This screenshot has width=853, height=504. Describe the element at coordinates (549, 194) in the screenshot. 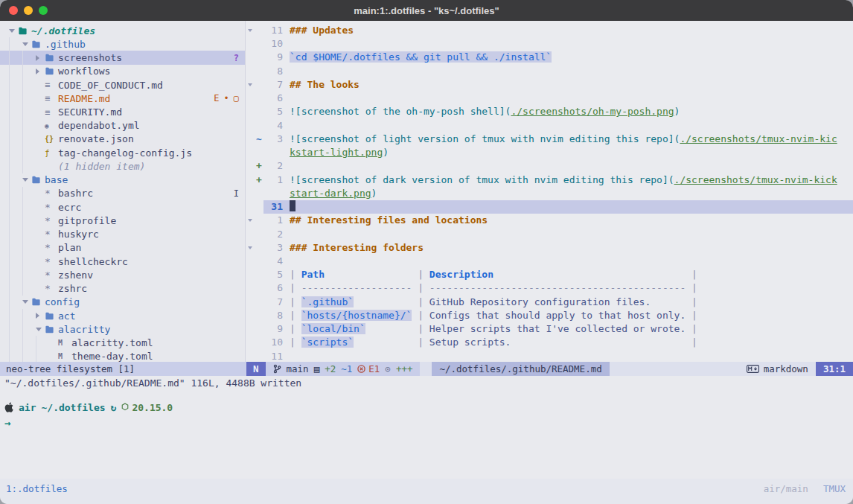

I see `editor-line: start-dark.png)` at that location.